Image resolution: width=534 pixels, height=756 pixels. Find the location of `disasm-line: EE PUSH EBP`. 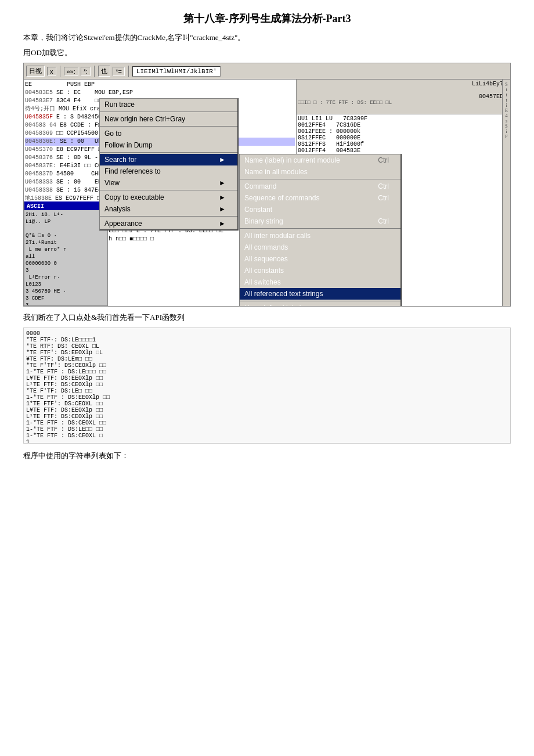

disasm-line: EE PUSH EBP is located at coordinates (160, 85).